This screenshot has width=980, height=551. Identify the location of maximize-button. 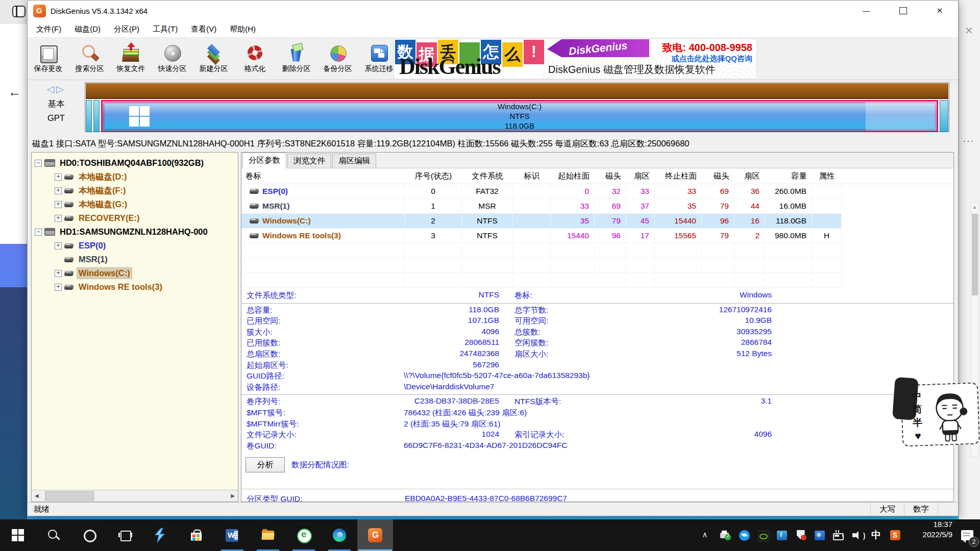
(903, 11).